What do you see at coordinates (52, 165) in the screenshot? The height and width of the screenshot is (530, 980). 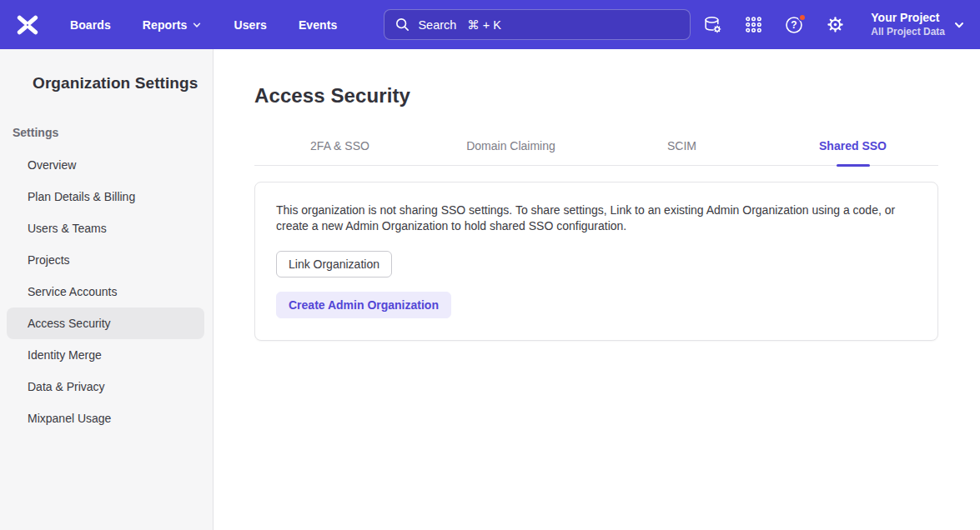 I see `sidebar-item-label: Overview` at bounding box center [52, 165].